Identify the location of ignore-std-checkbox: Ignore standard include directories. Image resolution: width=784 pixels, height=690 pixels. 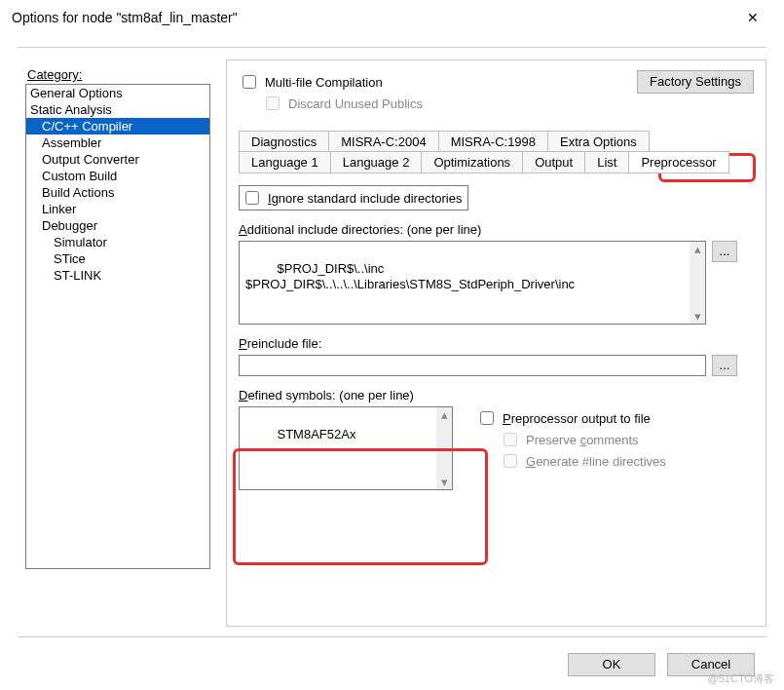
(352, 198).